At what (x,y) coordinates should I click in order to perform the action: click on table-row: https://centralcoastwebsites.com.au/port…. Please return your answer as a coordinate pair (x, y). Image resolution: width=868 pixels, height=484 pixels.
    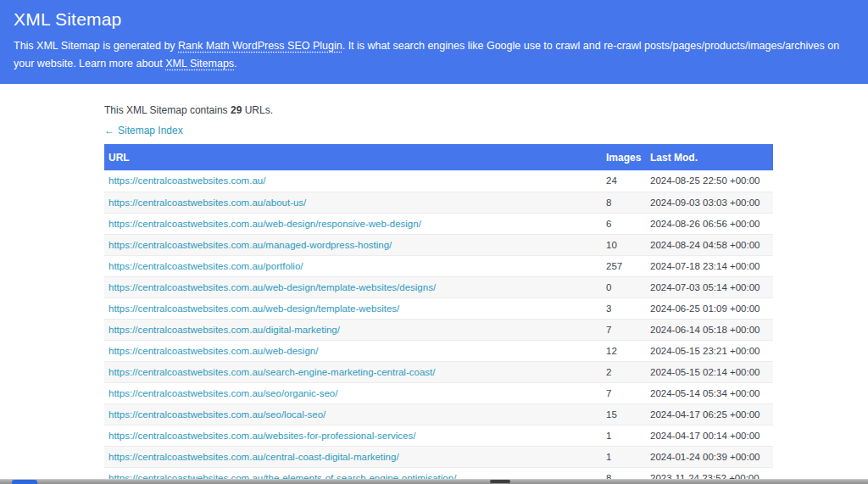
    Looking at the image, I should click on (439, 266).